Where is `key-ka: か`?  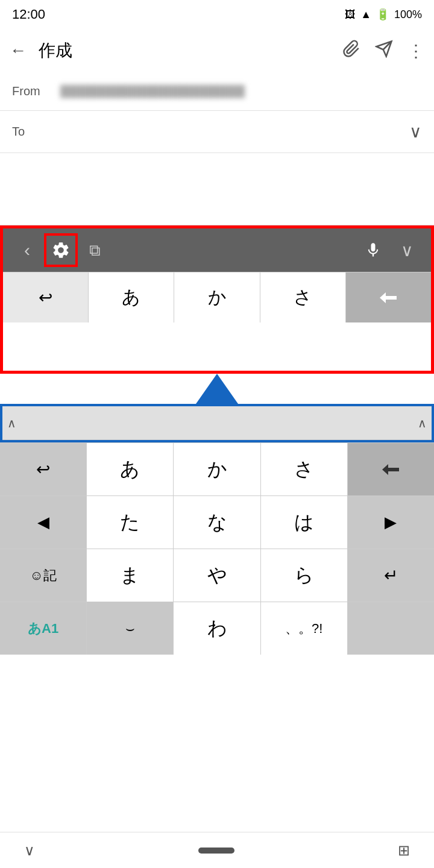
key-ka: か is located at coordinates (217, 298).